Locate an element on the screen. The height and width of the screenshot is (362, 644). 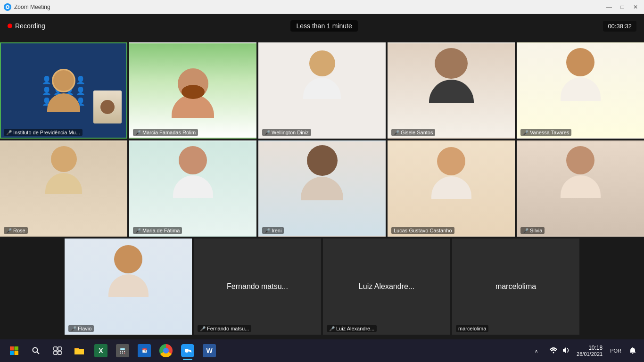
video-cell-14: marcelolima marcelolima is located at coordinates (516, 287).